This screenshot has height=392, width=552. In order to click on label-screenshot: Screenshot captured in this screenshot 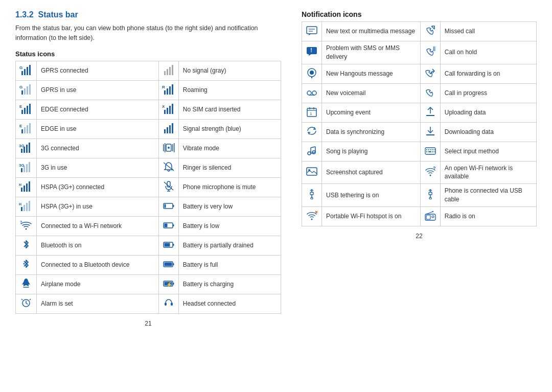, I will do `click(371, 173)`.